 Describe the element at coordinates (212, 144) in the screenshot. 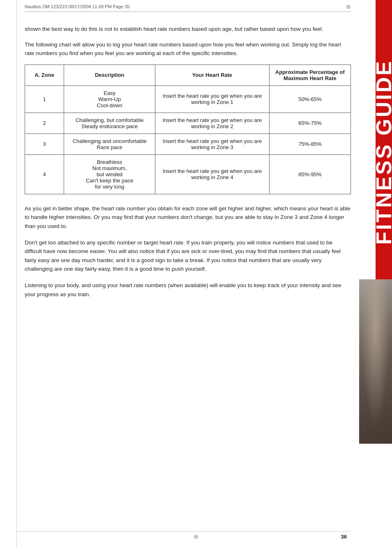

I see `hr-3: Insert the heart rate you get when you a…` at that location.